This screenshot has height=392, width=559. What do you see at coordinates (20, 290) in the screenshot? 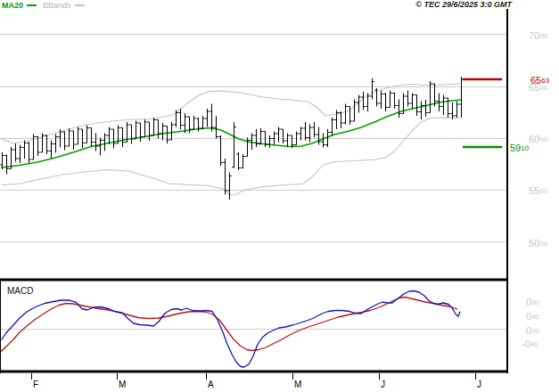
I see `macd-panel-label: MACD` at bounding box center [20, 290].